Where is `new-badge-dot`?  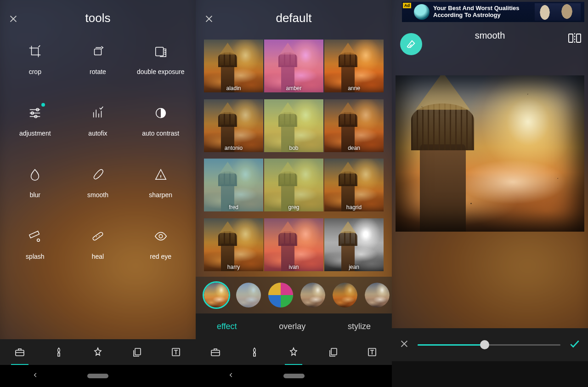
new-badge-dot is located at coordinates (43, 105).